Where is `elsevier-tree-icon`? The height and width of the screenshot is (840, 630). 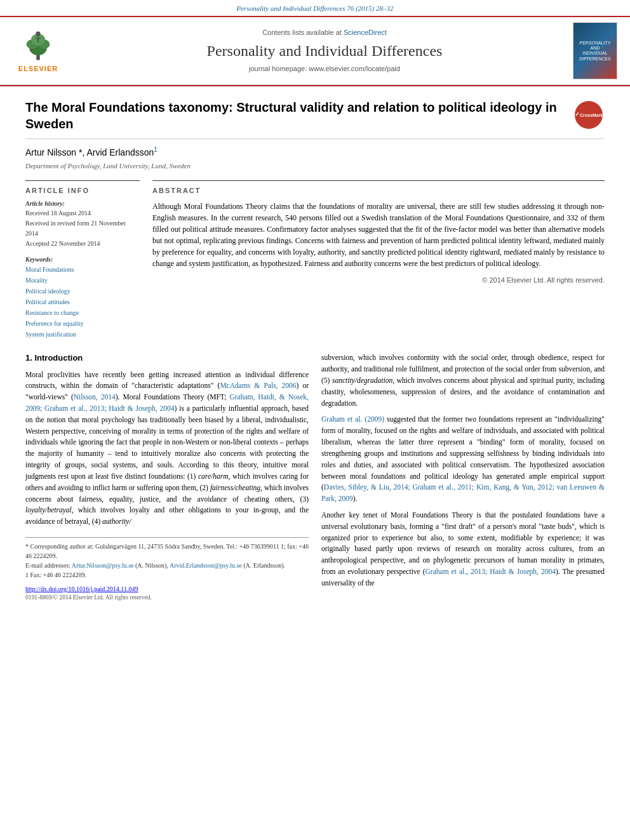
elsevier-tree-icon is located at coordinates (38, 46).